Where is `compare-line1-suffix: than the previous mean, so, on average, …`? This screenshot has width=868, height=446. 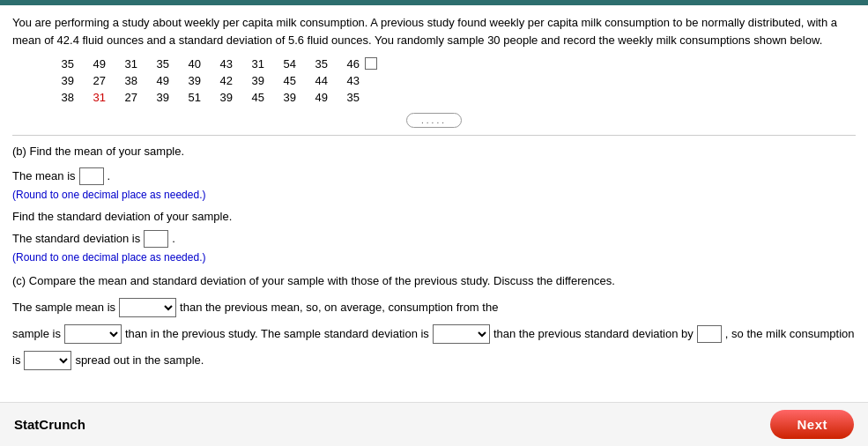
compare-line1-suffix: than the previous mean, so, on average, … is located at coordinates (338, 308).